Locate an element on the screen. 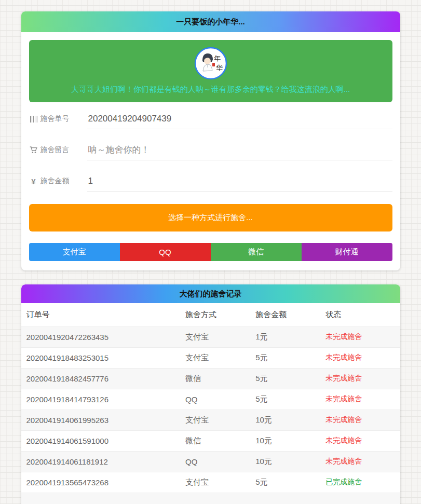 The width and height of the screenshot is (421, 504). page-title: 一只要饭的小年华... is located at coordinates (211, 22).